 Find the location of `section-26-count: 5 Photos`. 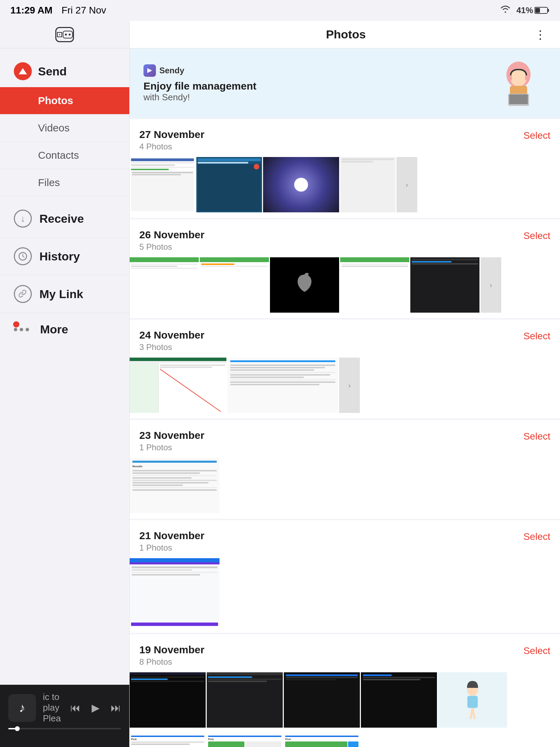

section-26-count: 5 Photos is located at coordinates (172, 247).